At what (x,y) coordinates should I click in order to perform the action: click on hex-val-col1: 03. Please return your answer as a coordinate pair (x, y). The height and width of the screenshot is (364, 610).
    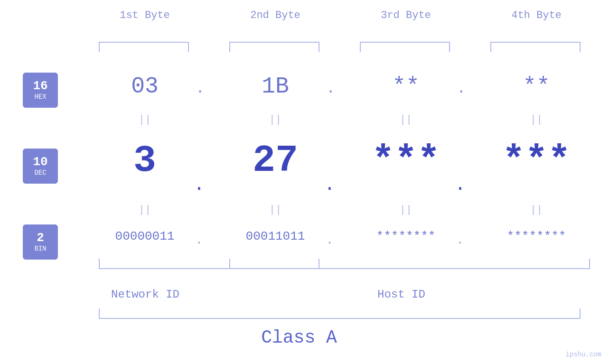
    Looking at the image, I should click on (145, 86).